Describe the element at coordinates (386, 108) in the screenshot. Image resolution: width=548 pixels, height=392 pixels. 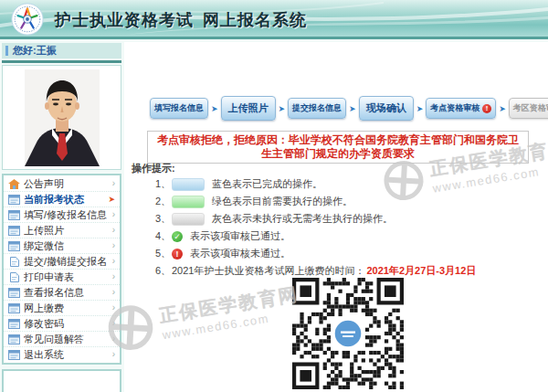
I see `step-label: 现场确认` at that location.